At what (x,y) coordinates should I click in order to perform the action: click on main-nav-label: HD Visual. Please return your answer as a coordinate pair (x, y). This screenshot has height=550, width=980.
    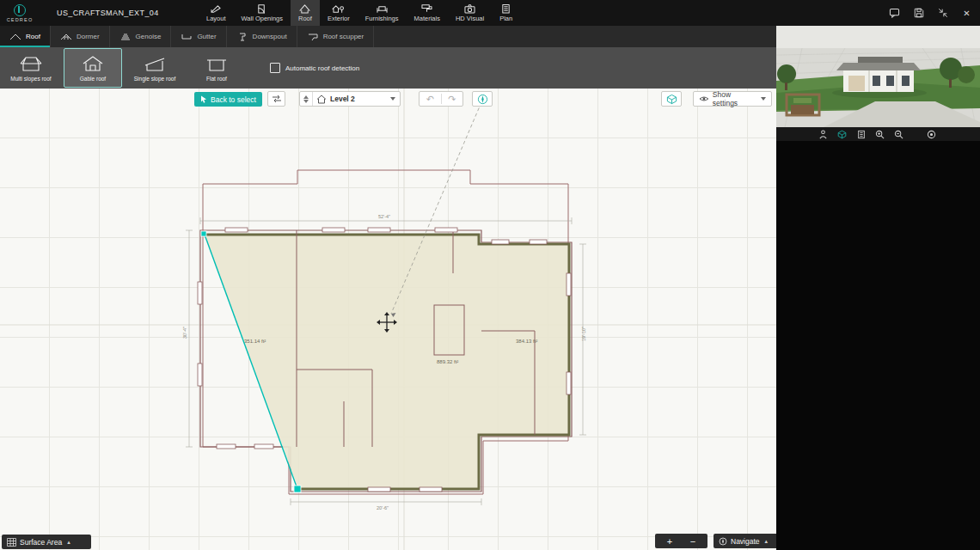
    Looking at the image, I should click on (469, 19).